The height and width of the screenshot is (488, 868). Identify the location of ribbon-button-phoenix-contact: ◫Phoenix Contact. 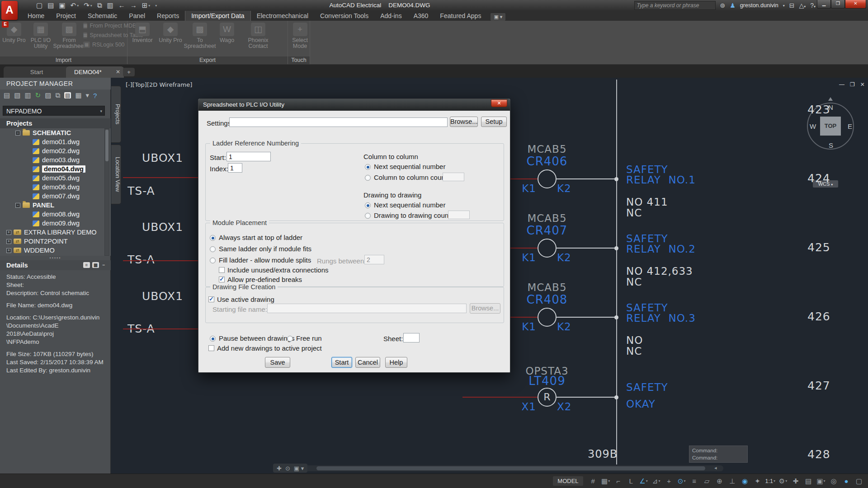
(258, 35).